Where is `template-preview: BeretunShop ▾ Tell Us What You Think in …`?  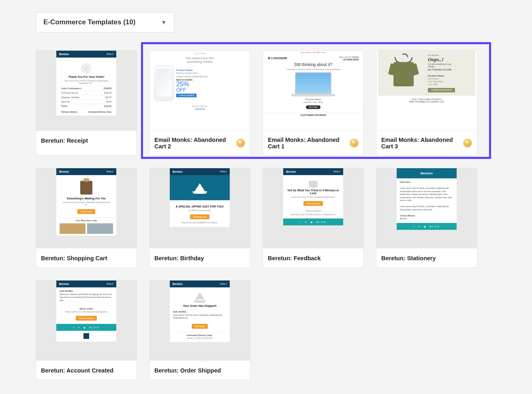
template-preview: BeretunShop ▾ Tell Us What You Think in … is located at coordinates (313, 208).